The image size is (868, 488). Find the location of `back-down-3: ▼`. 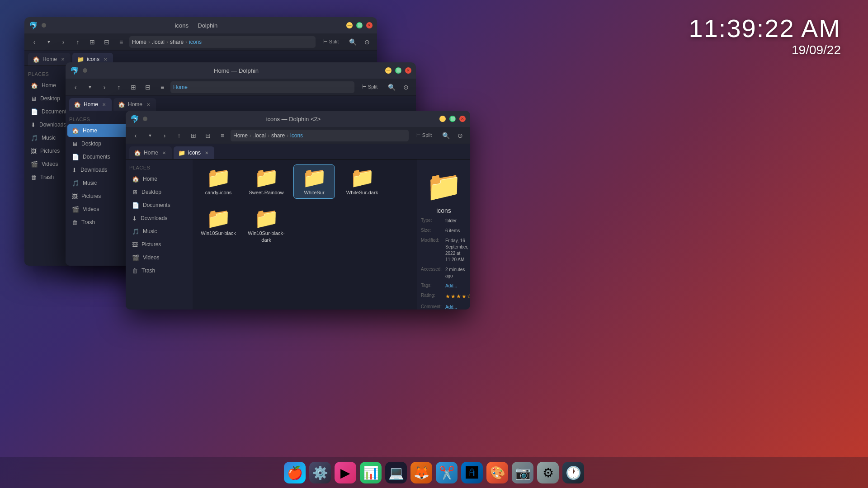

back-down-3: ▼ is located at coordinates (150, 136).